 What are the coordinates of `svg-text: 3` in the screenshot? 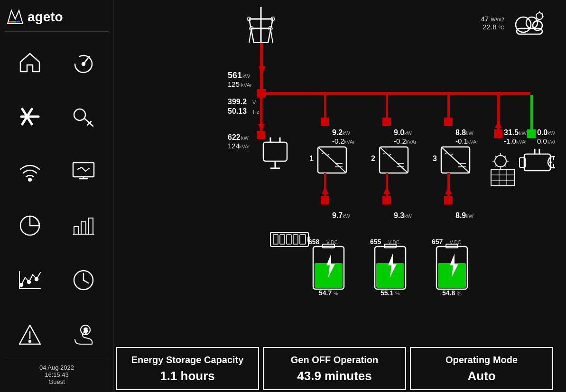 It's located at (435, 158).